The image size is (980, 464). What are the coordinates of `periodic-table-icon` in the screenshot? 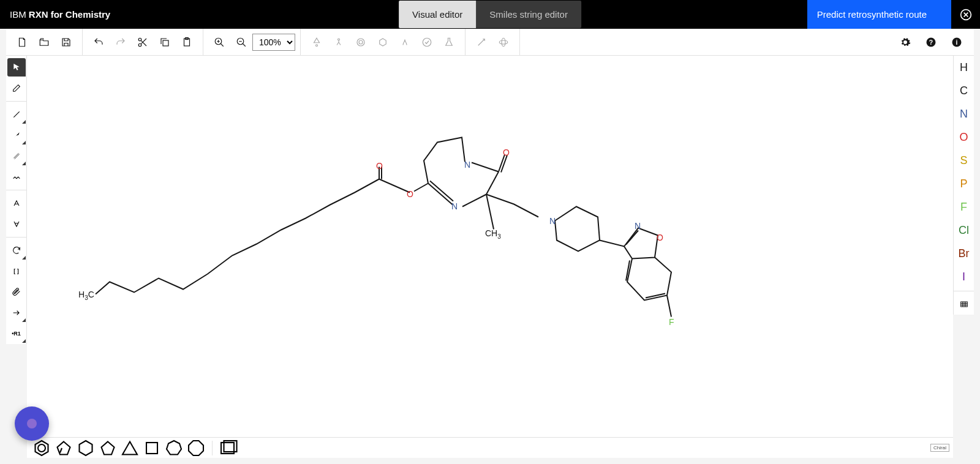 It's located at (964, 304).